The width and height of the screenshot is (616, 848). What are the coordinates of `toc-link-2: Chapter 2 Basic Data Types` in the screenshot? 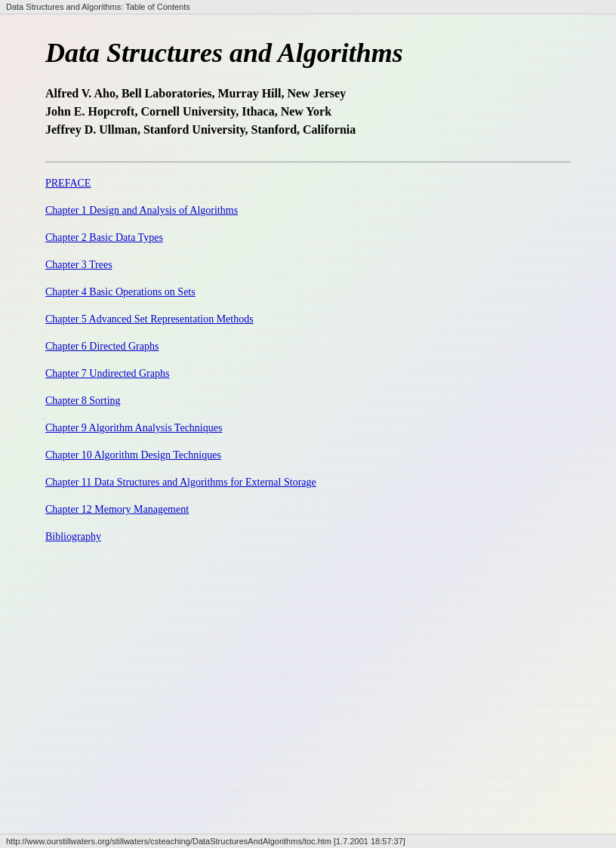 It's located at (308, 238).